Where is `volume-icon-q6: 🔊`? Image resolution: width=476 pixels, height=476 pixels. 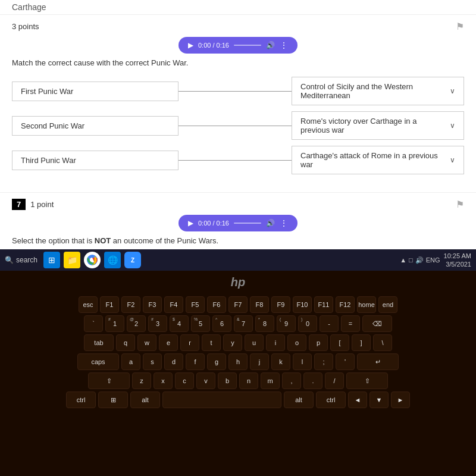 volume-icon-q6: 🔊 is located at coordinates (270, 45).